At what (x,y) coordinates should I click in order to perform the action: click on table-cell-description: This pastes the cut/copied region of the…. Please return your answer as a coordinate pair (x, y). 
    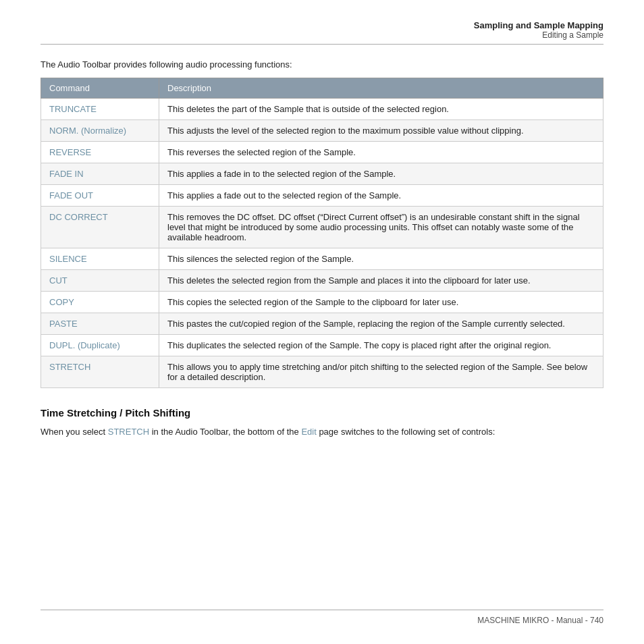
    Looking at the image, I should click on (381, 324).